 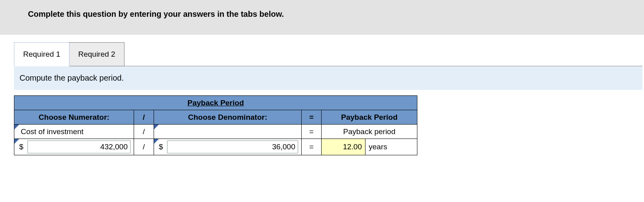 I want to click on divide-op-2: /, so click(x=144, y=147).